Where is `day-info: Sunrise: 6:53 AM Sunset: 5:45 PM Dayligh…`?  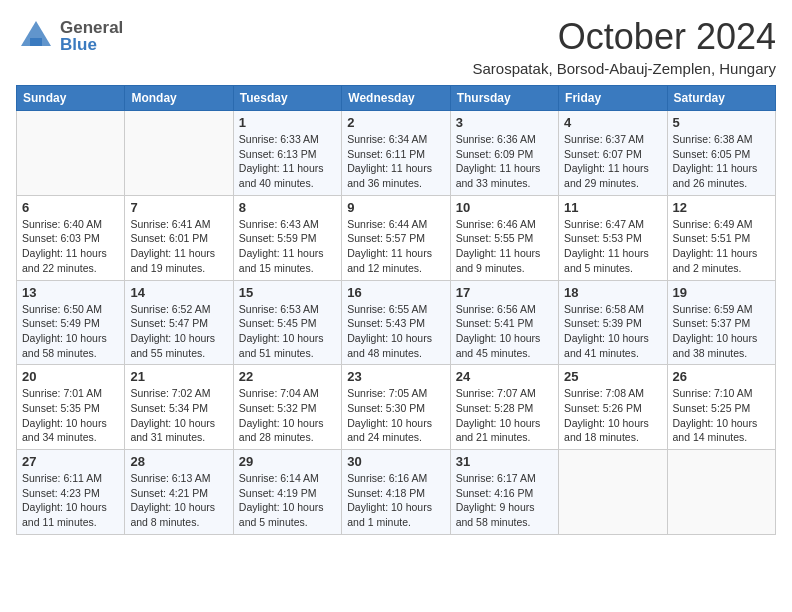
day-info: Sunrise: 6:53 AM Sunset: 5:45 PM Dayligh… is located at coordinates (288, 332).